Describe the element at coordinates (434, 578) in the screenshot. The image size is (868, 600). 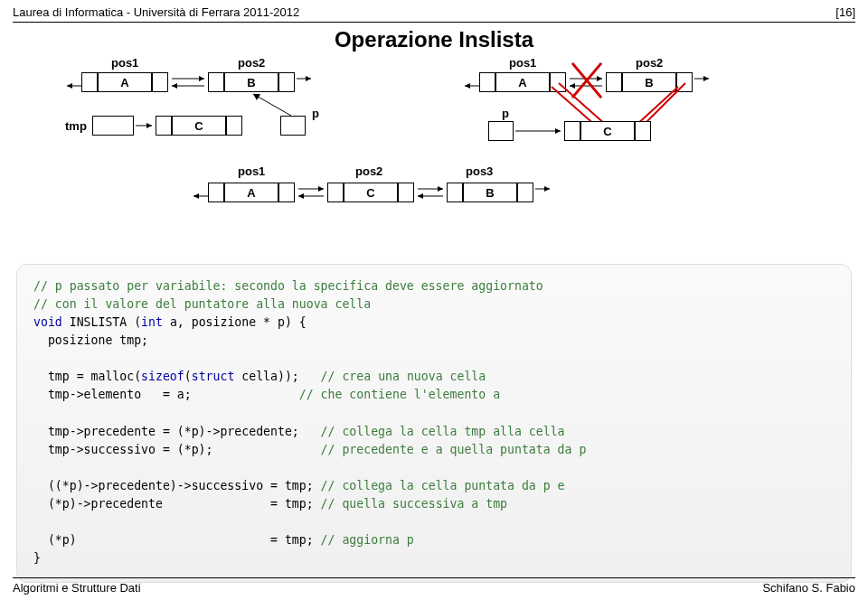
I see `footer-rule` at that location.